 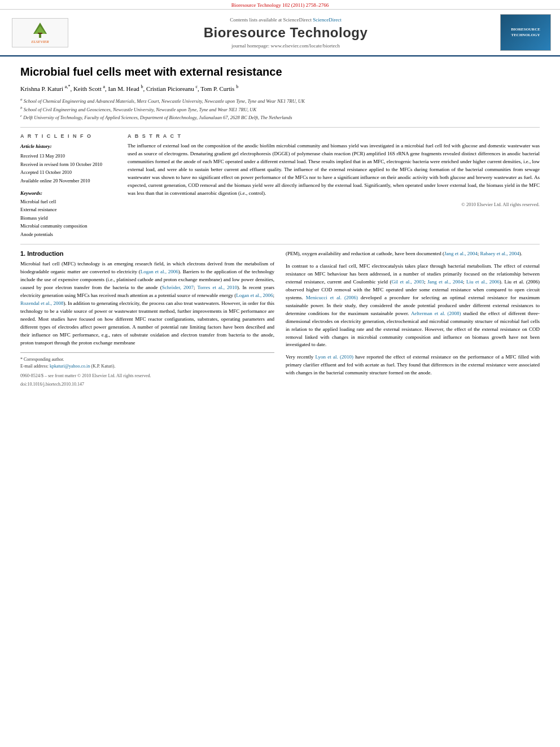 I want to click on journal-citation: Bioresource Technology 102 (2011) 2758–2…, so click(x=280, y=5).